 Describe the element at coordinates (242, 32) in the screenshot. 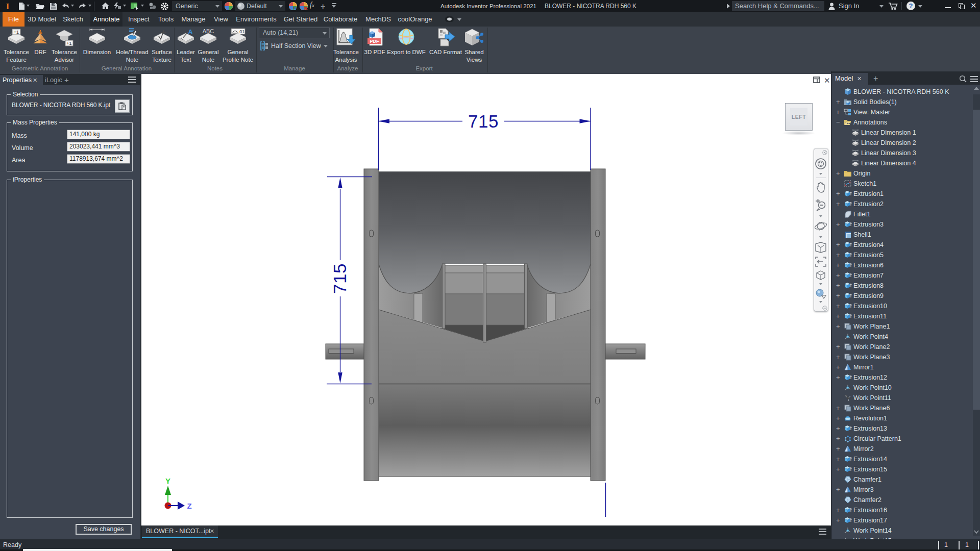

I see `svg-text: .01` at that location.